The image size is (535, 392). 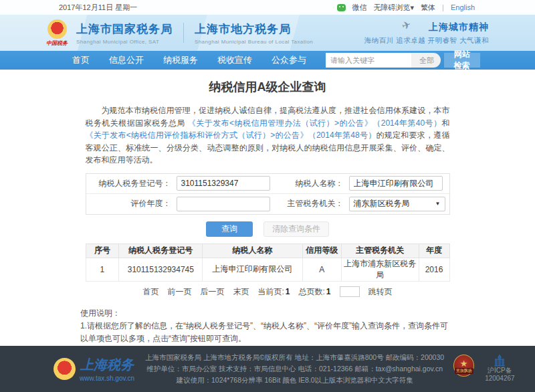 I want to click on intro-text: 和, so click(x=446, y=123).